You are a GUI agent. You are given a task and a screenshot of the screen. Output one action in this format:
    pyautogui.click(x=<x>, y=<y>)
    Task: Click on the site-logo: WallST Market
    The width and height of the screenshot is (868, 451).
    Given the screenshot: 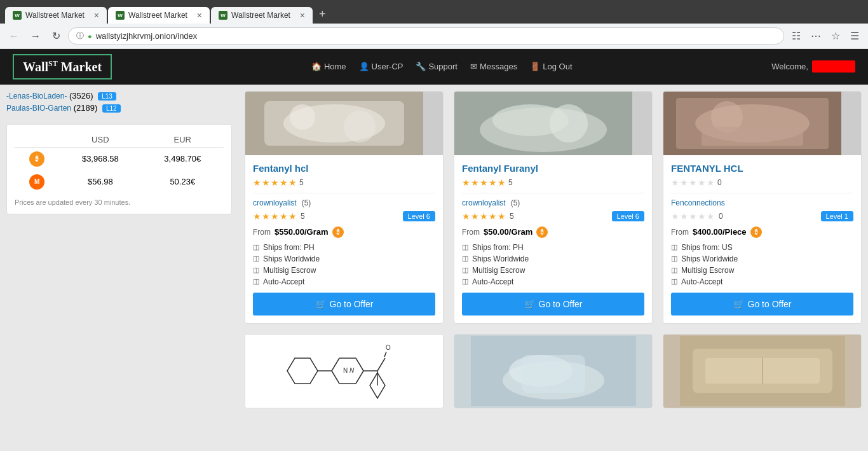 What is the action you would take?
    pyautogui.click(x=62, y=67)
    